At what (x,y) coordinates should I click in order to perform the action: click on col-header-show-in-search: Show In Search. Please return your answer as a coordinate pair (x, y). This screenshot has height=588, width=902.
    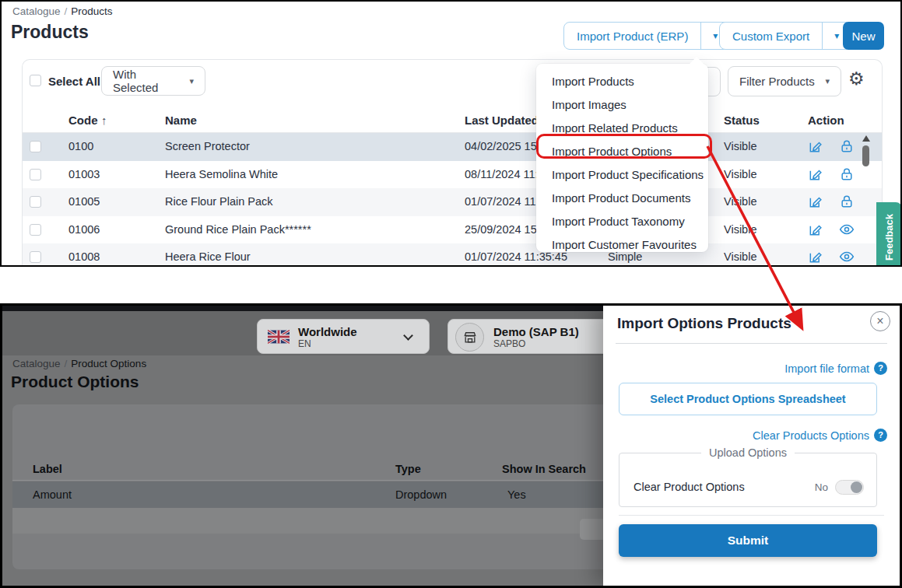
    Looking at the image, I should click on (544, 469).